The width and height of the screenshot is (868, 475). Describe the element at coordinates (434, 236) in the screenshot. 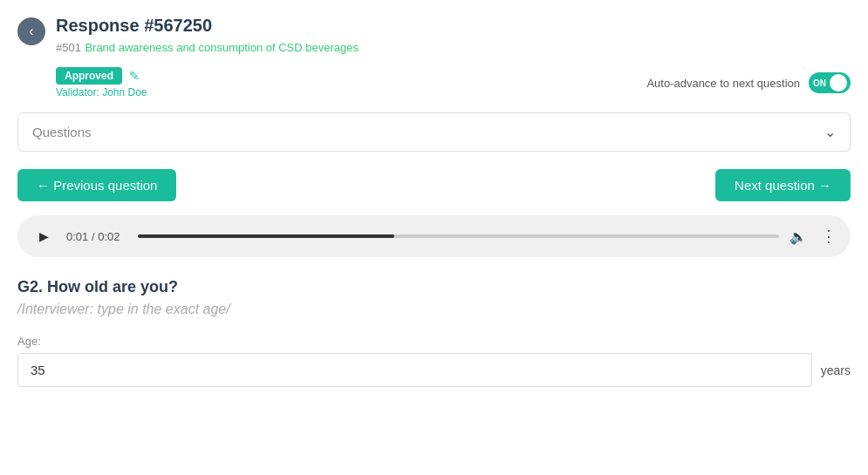

I see `audio-player: ▶ 0:01 / 0:02 🔈 ⋮` at that location.